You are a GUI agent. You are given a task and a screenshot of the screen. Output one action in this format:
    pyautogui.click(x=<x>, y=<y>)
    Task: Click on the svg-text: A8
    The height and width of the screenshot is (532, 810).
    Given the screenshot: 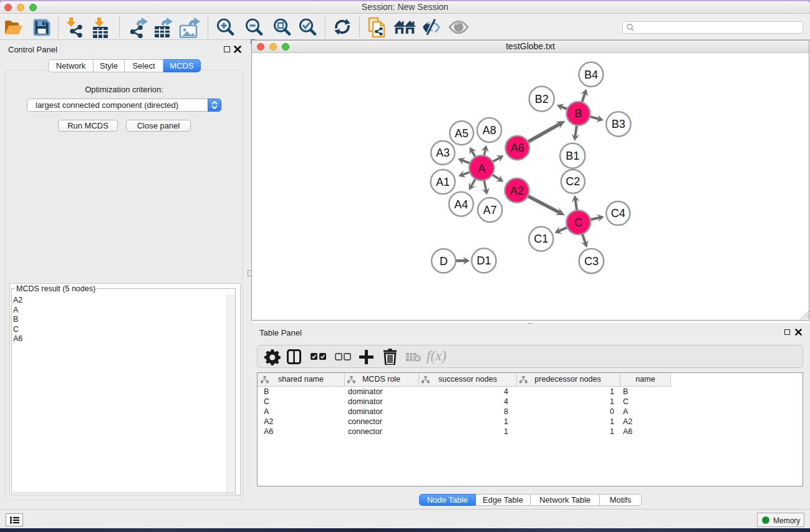 What is the action you would take?
    pyautogui.click(x=489, y=130)
    